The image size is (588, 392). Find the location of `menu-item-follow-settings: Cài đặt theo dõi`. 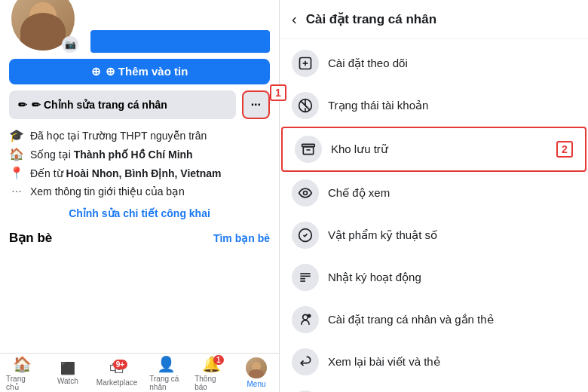

menu-item-follow-settings: Cài đặt theo dõi is located at coordinates (434, 63).